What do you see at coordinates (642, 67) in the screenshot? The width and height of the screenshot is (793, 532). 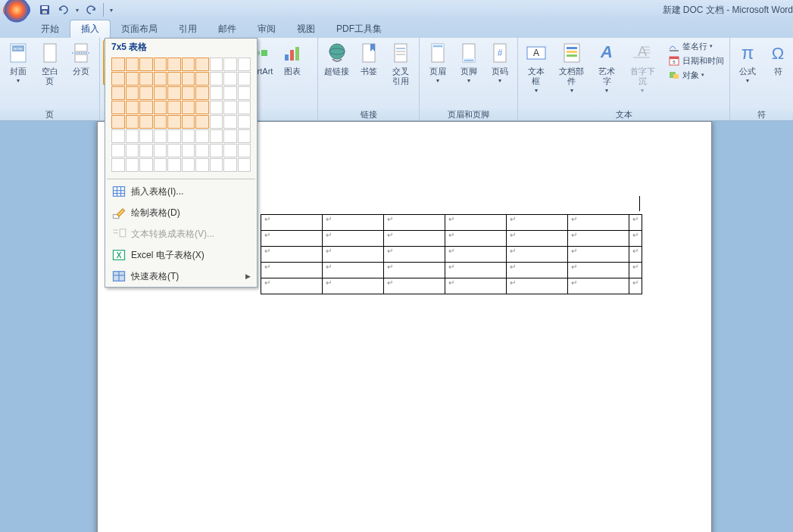 I see `dropcap-button: A 首字下沉 ▾` at bounding box center [642, 67].